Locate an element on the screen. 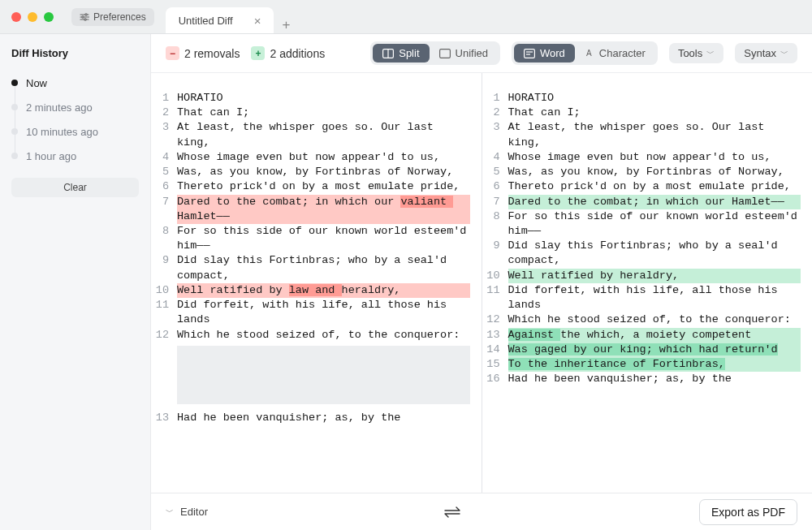  minus-chip-icon: − is located at coordinates (172, 54).